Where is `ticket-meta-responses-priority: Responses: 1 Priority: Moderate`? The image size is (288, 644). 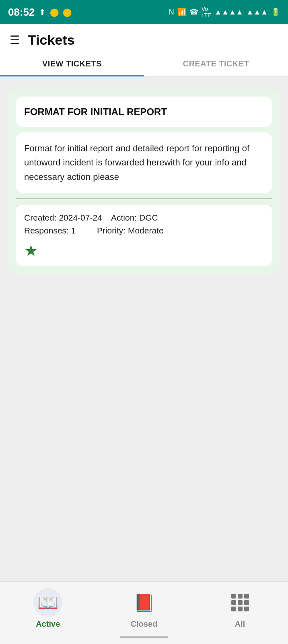
ticket-meta-responses-priority: Responses: 1 Priority: Moderate is located at coordinates (144, 231).